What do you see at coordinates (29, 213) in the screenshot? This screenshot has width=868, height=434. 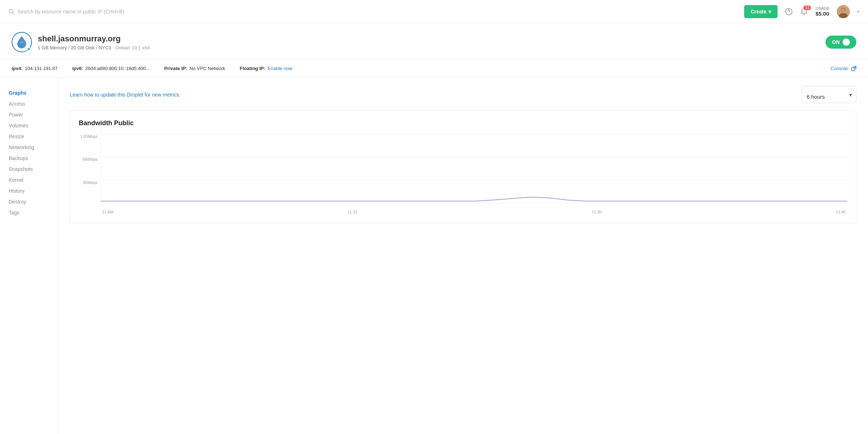 I see `sidebar-item-tags: Tags` at bounding box center [29, 213].